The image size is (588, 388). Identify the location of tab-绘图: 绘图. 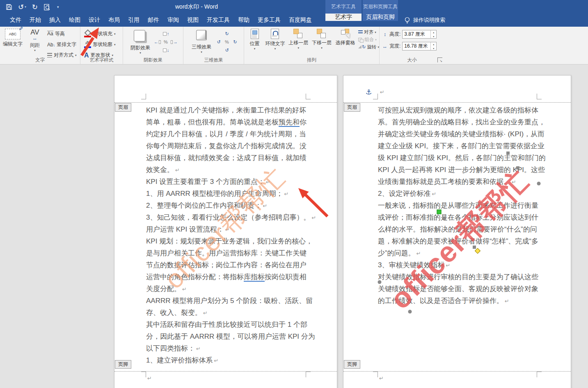
(75, 20).